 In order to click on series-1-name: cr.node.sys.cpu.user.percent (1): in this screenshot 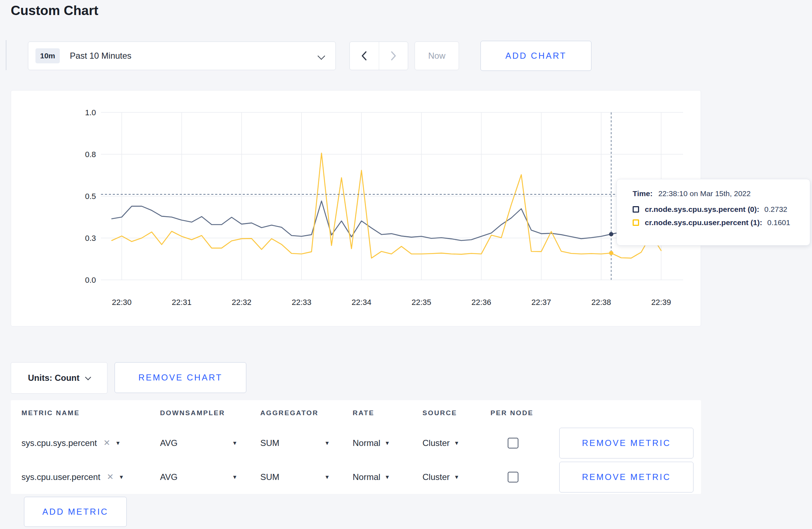, I will do `click(704, 223)`.